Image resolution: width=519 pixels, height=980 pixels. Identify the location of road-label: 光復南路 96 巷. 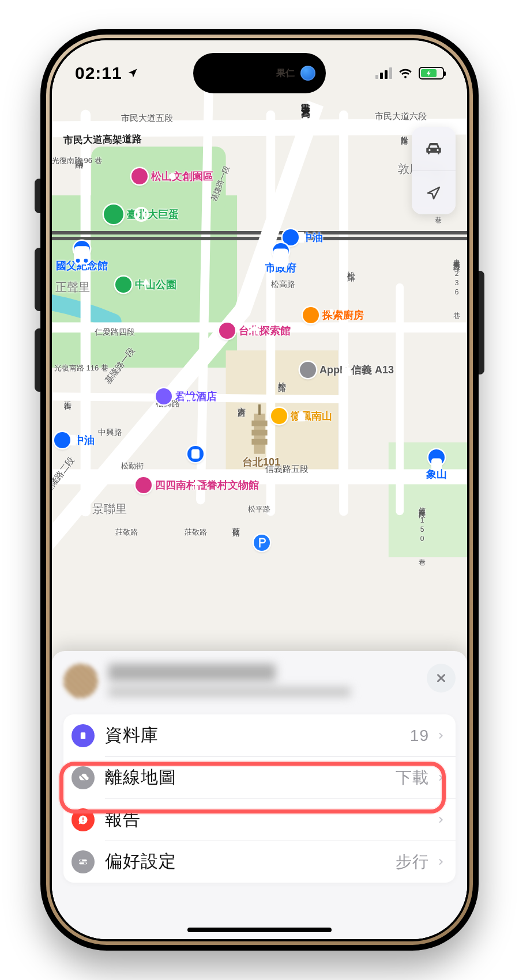
(77, 161).